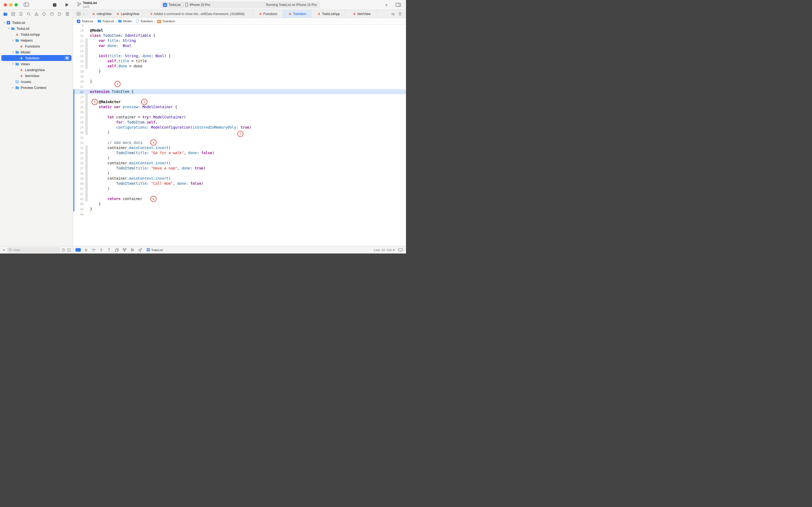 The width and height of the screenshot is (812, 507). What do you see at coordinates (79, 133) in the screenshot?
I see `line-number: 30` at bounding box center [79, 133].